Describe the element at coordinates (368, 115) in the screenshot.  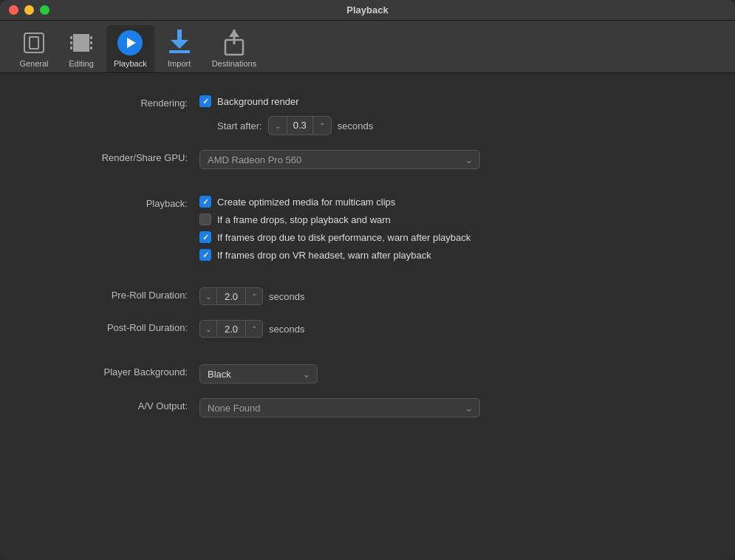
I see `rendering-row: Rendering: Background render Start after…` at that location.